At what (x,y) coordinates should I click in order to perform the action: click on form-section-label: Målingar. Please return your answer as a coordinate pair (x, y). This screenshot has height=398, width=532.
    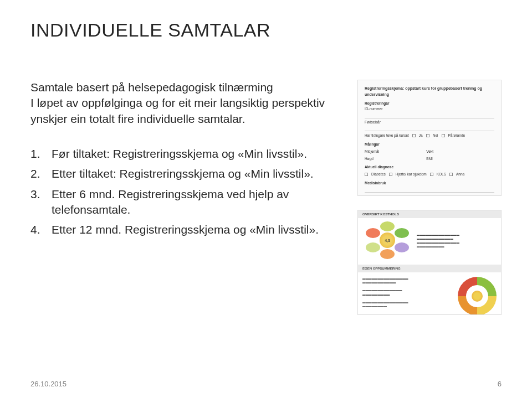
    Looking at the image, I should click on (429, 144).